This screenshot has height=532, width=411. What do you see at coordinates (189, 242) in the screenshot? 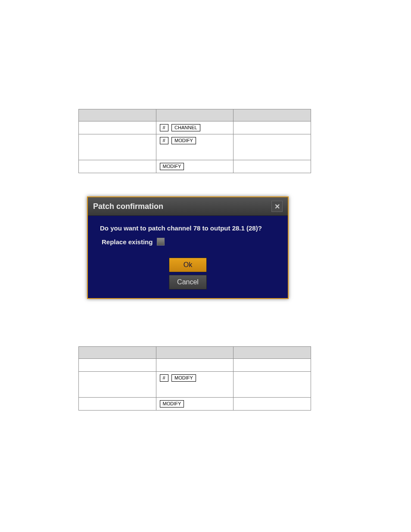
I see `replace-existing-row: Replace existing` at bounding box center [189, 242].